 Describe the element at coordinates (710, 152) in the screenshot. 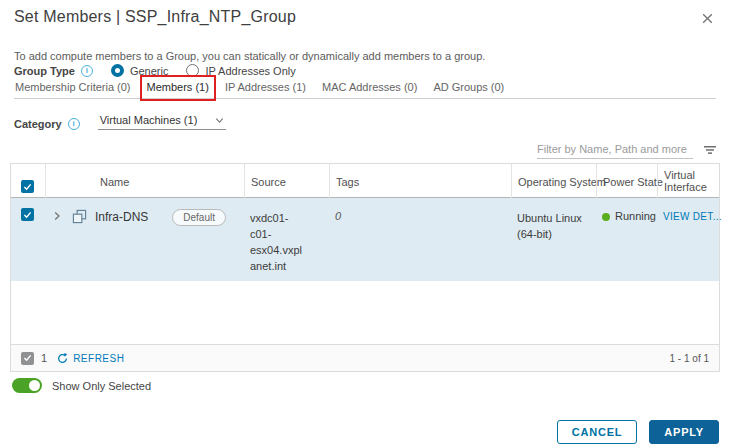

I see `filter-icon` at that location.